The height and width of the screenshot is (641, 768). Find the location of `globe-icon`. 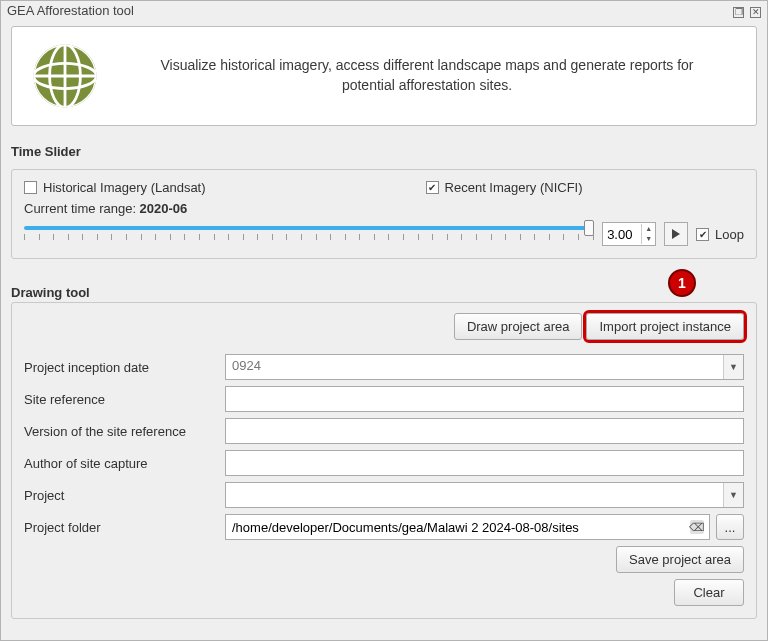

globe-icon is located at coordinates (65, 76).